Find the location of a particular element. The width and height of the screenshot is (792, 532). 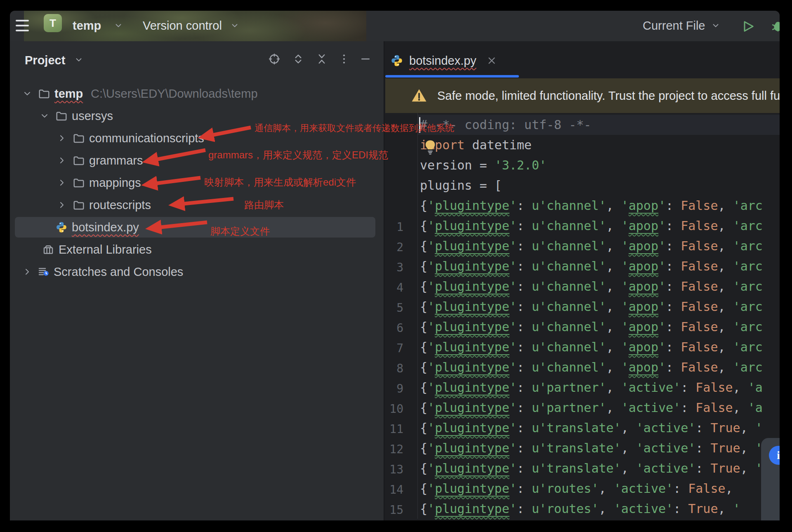

hide-panel-icon is located at coordinates (365, 59).